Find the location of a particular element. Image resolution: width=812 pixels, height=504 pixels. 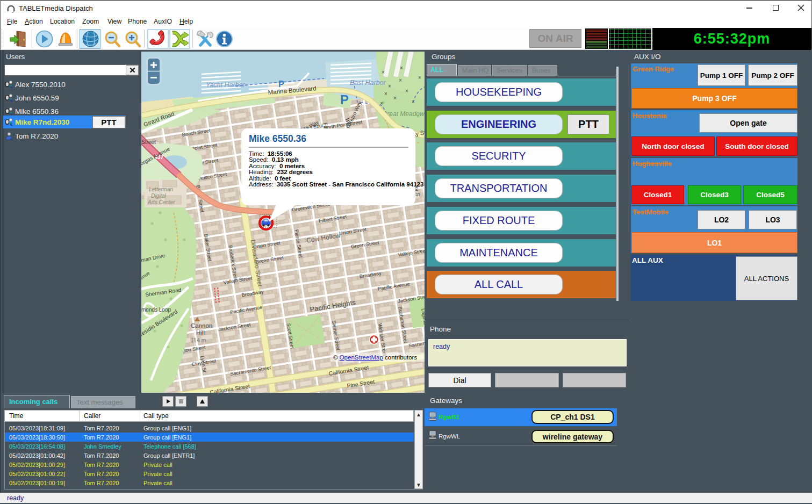

svg-text: Digital is located at coordinates (159, 196).